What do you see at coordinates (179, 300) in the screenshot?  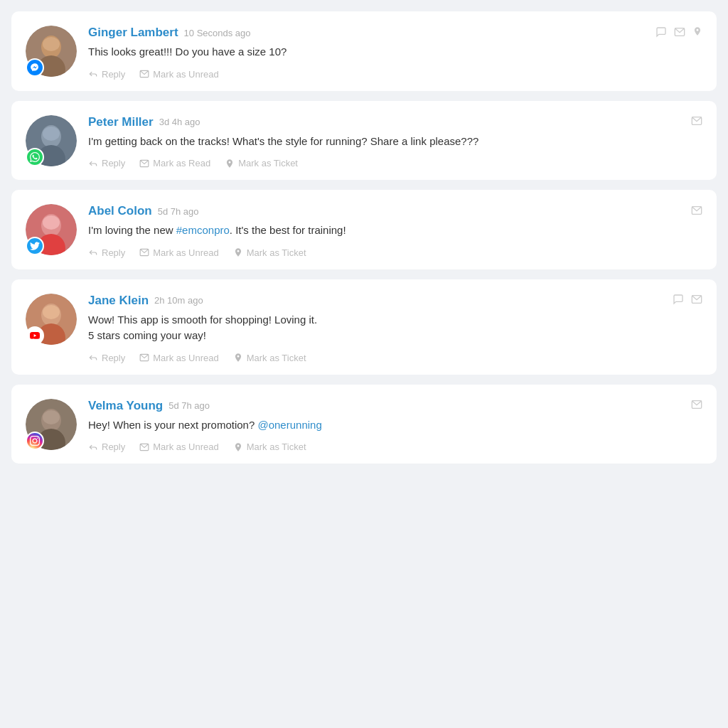 I see `timestamp: 2h 10m ago` at bounding box center [179, 300].